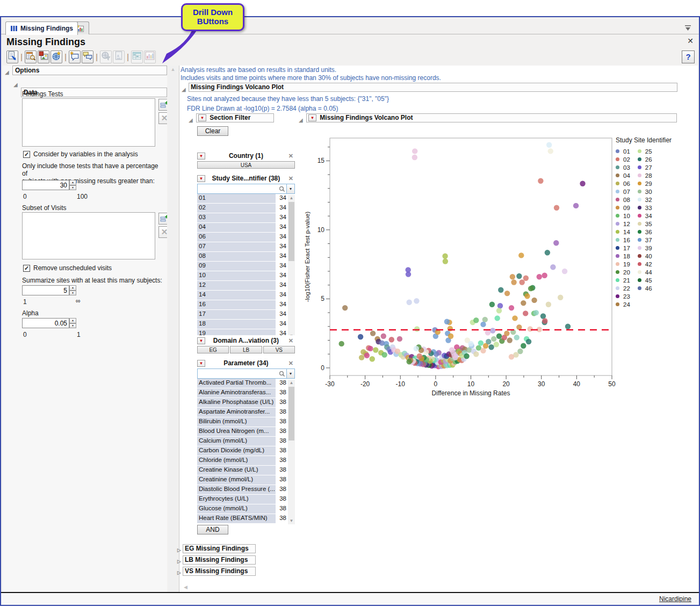 This screenshot has width=700, height=607. What do you see at coordinates (185, 89) in the screenshot?
I see `collapse-volcano-icon: ◢` at bounding box center [185, 89].